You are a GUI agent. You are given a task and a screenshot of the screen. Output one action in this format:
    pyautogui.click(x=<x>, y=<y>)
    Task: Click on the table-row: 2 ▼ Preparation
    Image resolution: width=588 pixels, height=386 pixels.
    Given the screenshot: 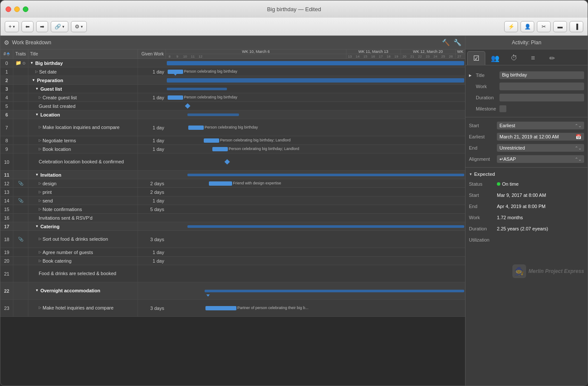 What is the action you would take?
    pyautogui.click(x=83, y=80)
    